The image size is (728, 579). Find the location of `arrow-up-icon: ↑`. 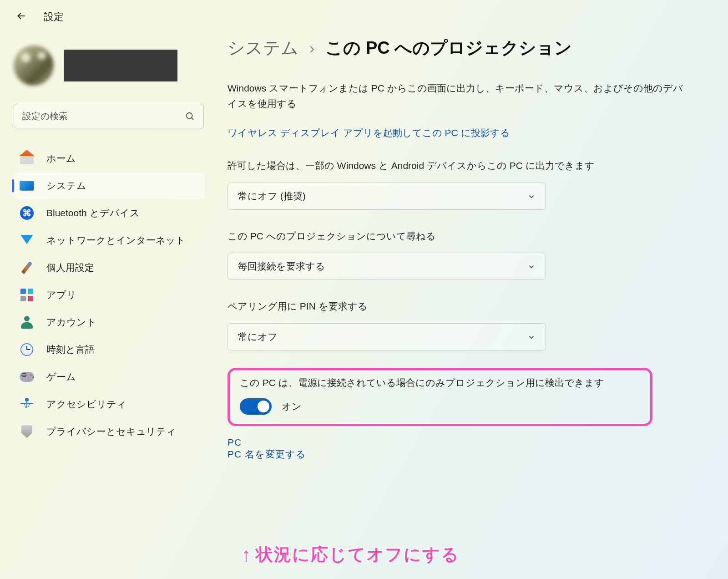

arrow-up-icon: ↑ is located at coordinates (246, 555).